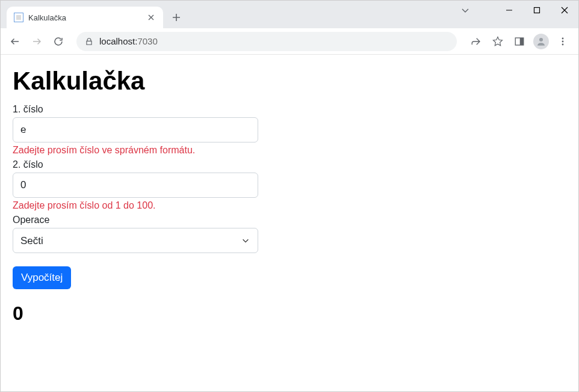  What do you see at coordinates (537, 10) in the screenshot?
I see `maximize-icon` at bounding box center [537, 10].